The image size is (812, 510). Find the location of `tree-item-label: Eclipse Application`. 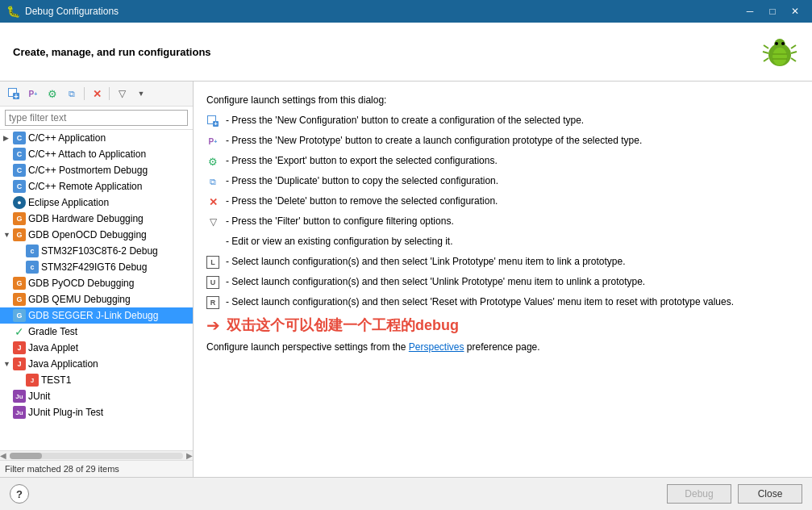

tree-item-label: Eclipse Application is located at coordinates (69, 203).